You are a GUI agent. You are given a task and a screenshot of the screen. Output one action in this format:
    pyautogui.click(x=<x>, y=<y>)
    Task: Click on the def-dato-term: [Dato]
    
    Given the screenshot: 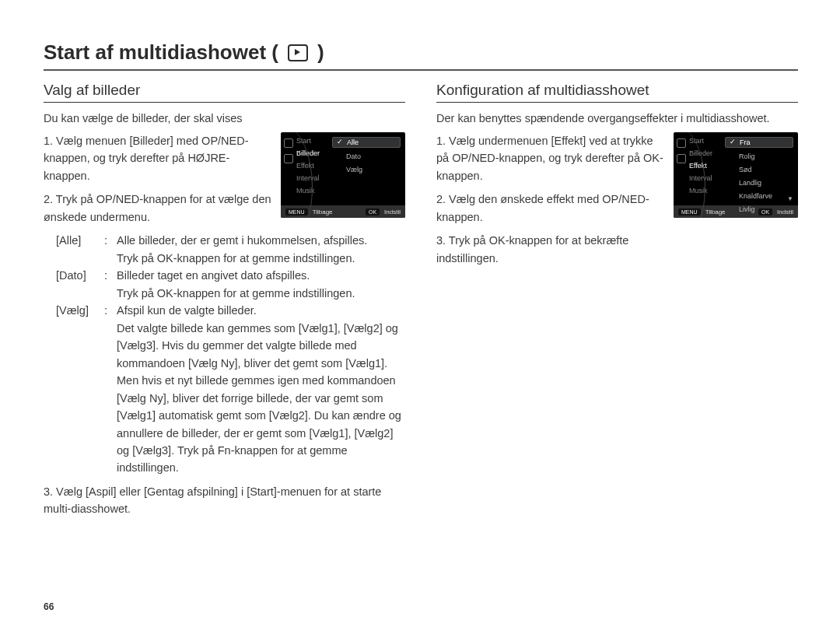 What is the action you would take?
    pyautogui.click(x=78, y=285)
    